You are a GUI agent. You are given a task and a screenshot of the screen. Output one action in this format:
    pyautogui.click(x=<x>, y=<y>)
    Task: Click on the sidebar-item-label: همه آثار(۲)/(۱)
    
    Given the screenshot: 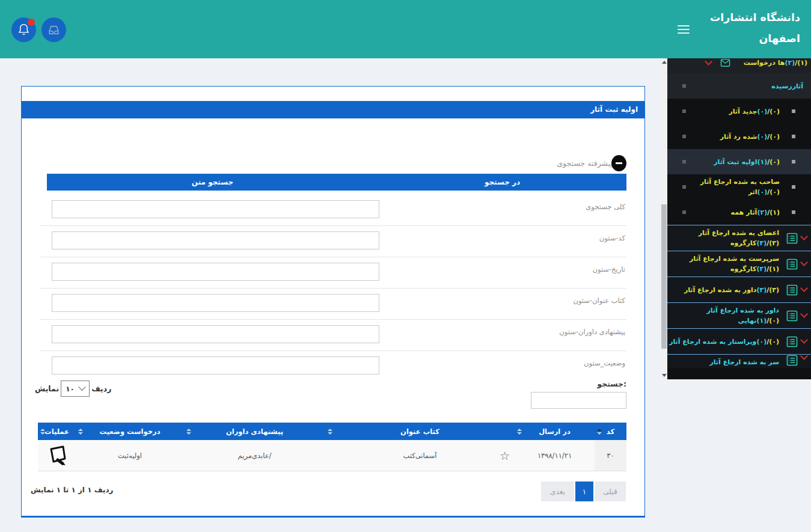 What is the action you would take?
    pyautogui.click(x=739, y=213)
    